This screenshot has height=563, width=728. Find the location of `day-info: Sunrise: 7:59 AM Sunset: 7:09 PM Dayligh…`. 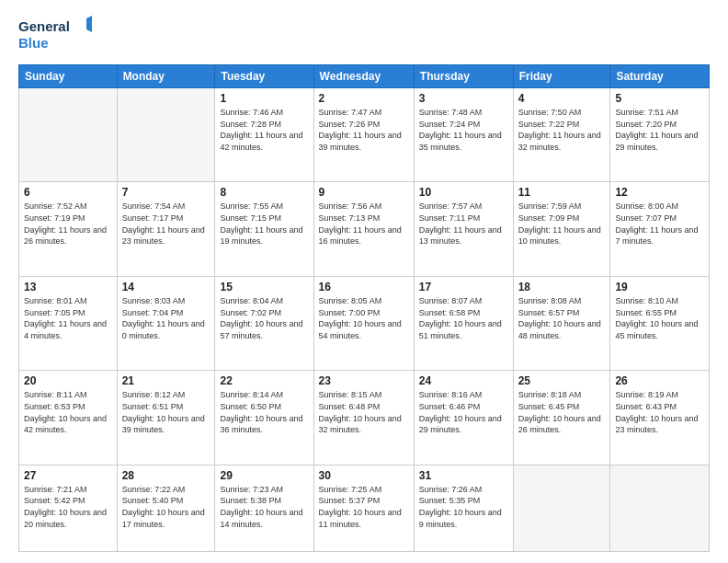

day-info: Sunrise: 7:59 AM Sunset: 7:09 PM Dayligh… is located at coordinates (563, 224).